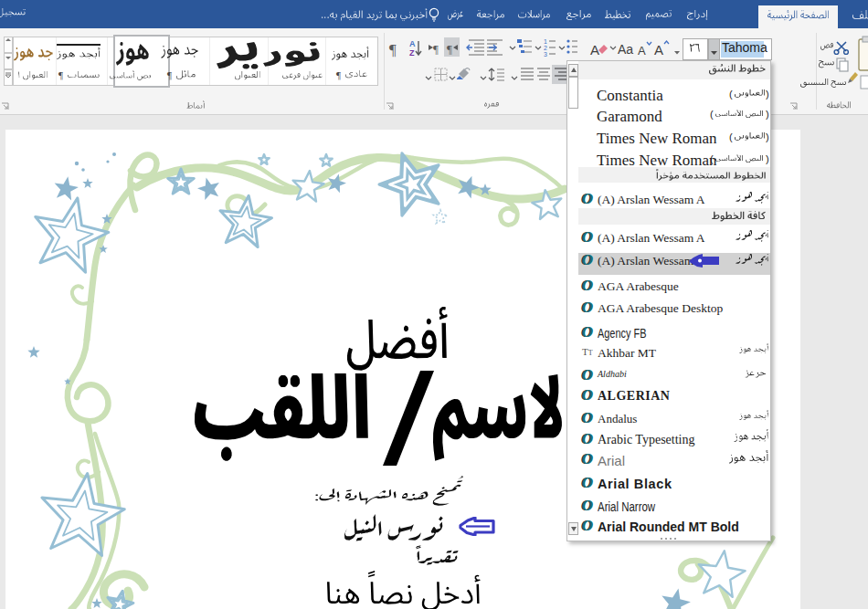  I want to click on svg-text: 3, so click(545, 55).